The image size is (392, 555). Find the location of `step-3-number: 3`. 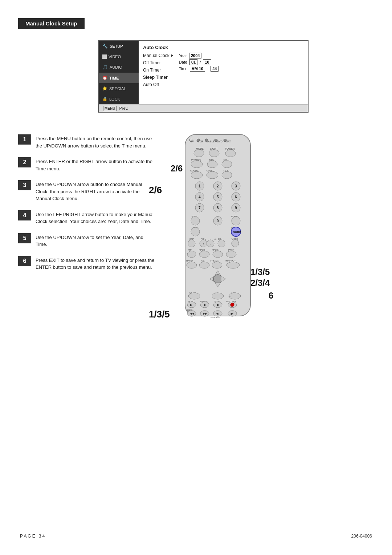

step-3-number: 3 is located at coordinates (25, 185).